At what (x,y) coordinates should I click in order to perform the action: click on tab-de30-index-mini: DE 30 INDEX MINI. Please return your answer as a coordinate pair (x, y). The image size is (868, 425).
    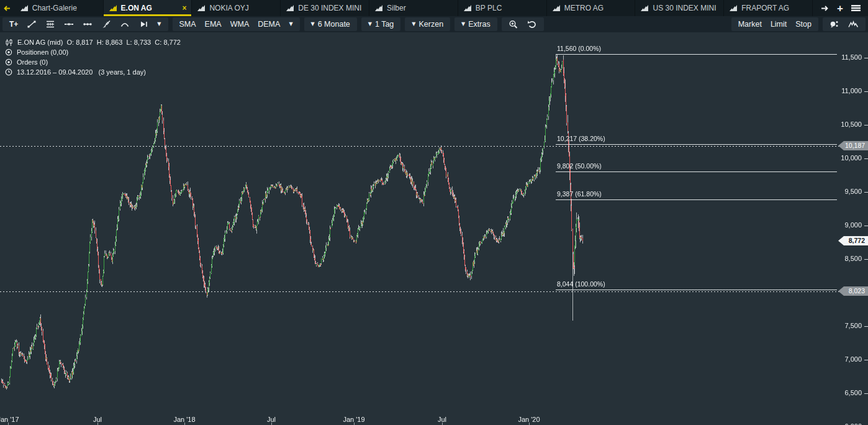
    Looking at the image, I should click on (325, 8).